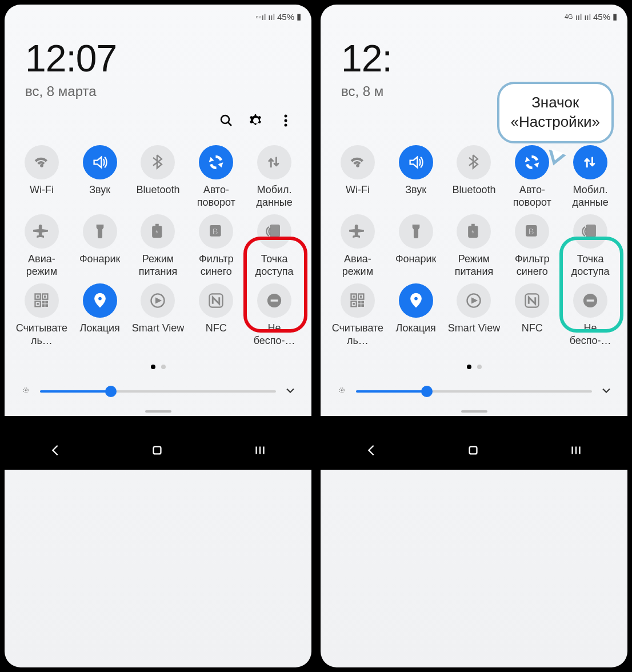  I want to click on clock-date: вс, 8 м, so click(474, 91).